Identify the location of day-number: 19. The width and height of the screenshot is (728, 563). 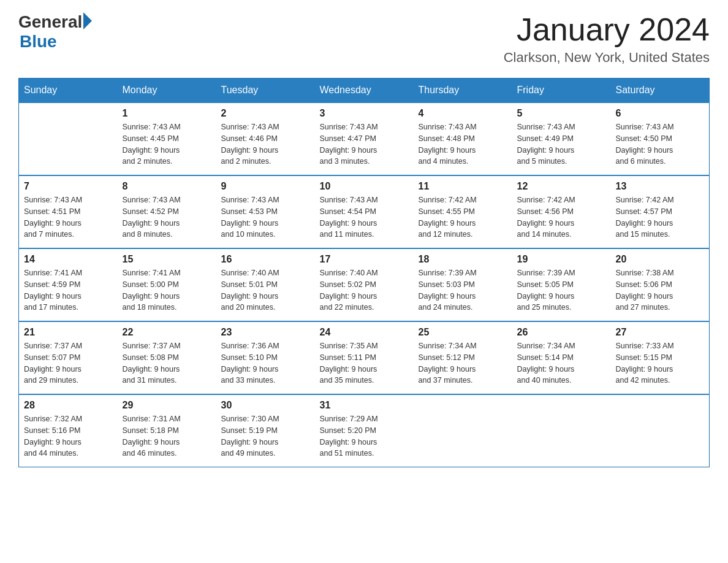
(561, 259).